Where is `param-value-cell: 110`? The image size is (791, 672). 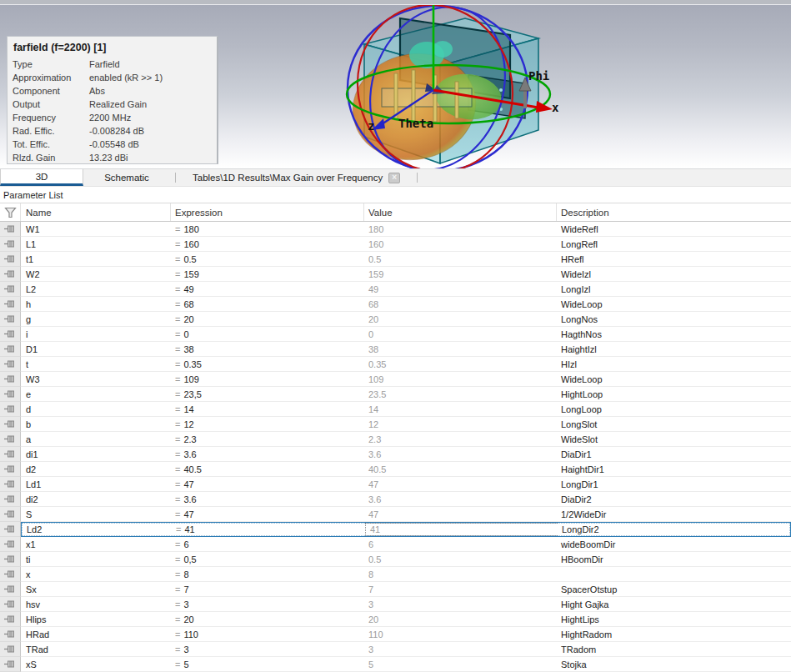 param-value-cell: 110 is located at coordinates (460, 634).